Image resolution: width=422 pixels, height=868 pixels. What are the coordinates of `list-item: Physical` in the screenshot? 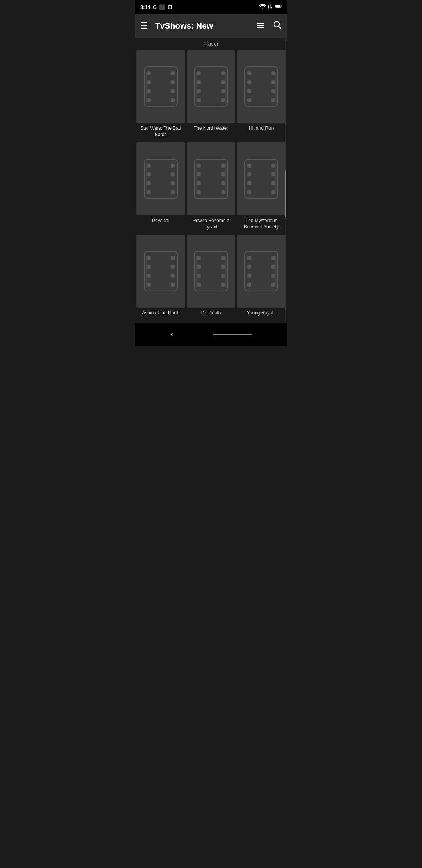 It's located at (161, 188).